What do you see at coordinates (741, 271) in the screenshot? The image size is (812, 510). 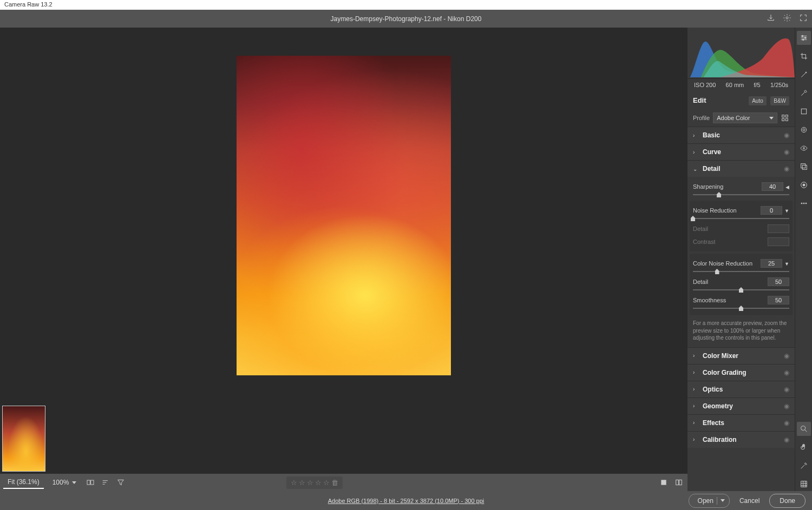 I see `color-noise-slider` at bounding box center [741, 271].